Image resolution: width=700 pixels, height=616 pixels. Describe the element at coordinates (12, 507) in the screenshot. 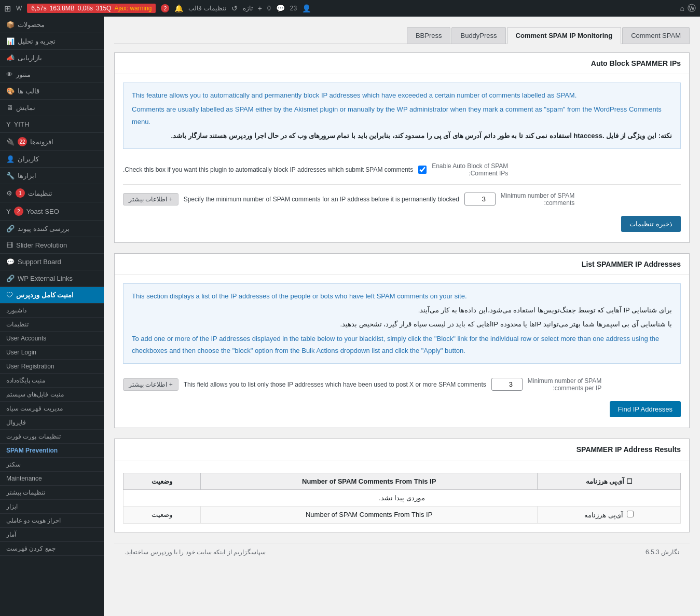

I see `submenu-tools-label: ابزار` at that location.